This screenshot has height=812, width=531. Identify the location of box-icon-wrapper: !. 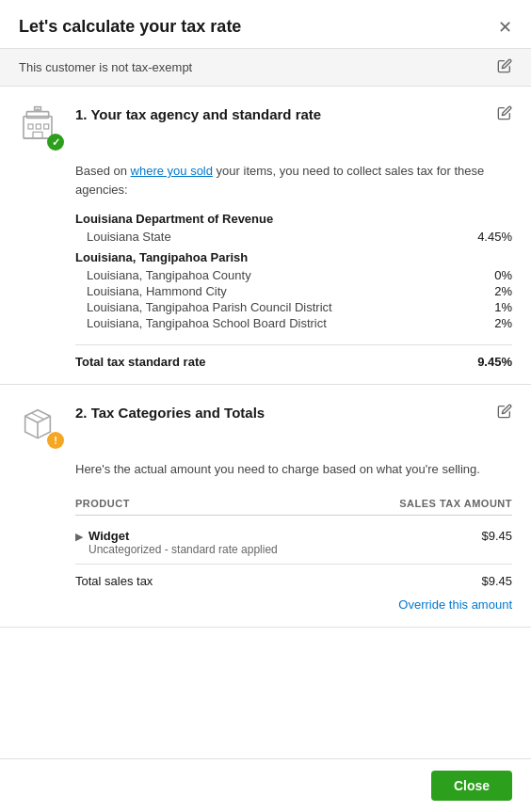
(41, 426).